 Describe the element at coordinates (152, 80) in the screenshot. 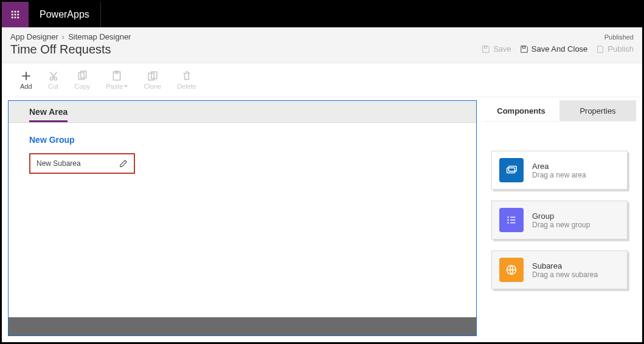

I see `clone-button: Clone` at that location.